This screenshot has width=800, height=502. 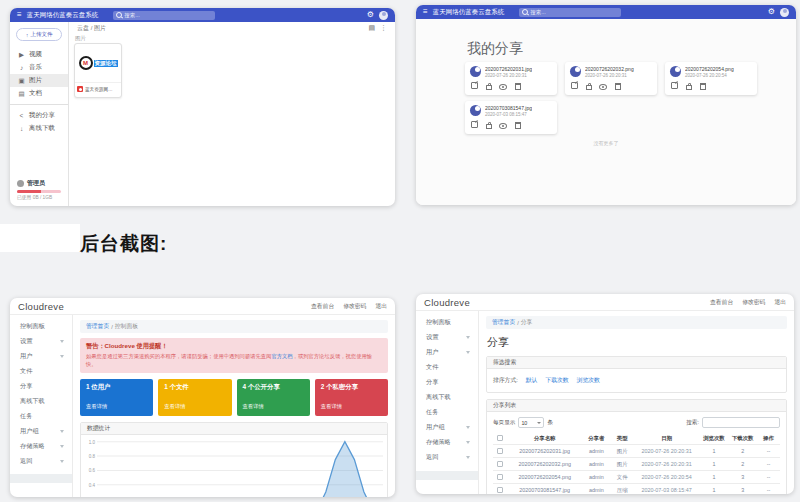 What do you see at coordinates (39, 54) in the screenshot?
I see `sidebar-category-item: ▶ 视频` at bounding box center [39, 54].